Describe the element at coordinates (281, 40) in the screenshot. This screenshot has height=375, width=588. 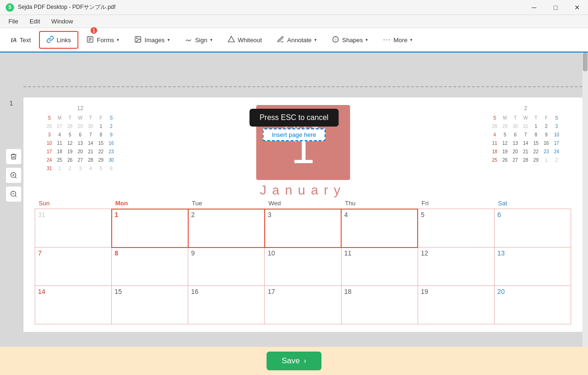
I see `annotate-icon` at that location.